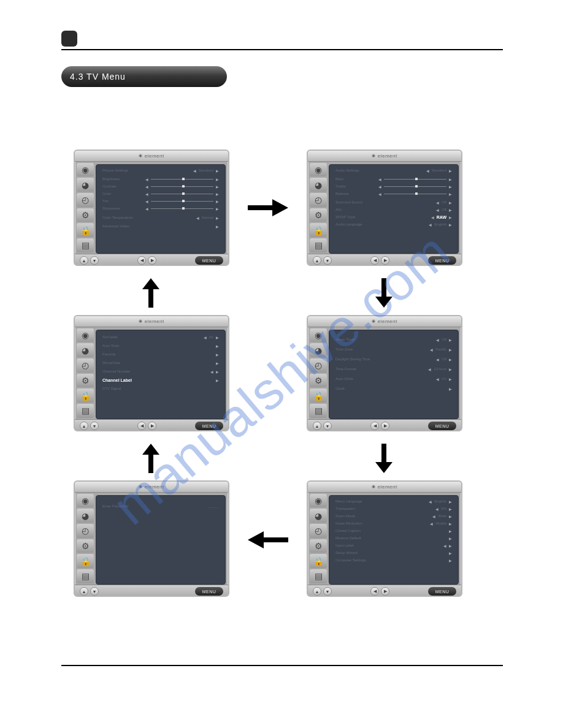 Image resolution: width=563 pixels, height=728 pixels. I want to click on screen-audio: element ◉◕◴⚙🔒▤ Audio Settings◀Standard▶ …, so click(385, 208).